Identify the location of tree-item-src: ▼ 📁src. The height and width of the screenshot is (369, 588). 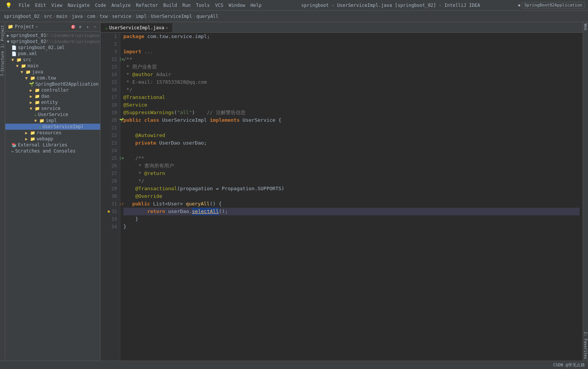
(53, 60).